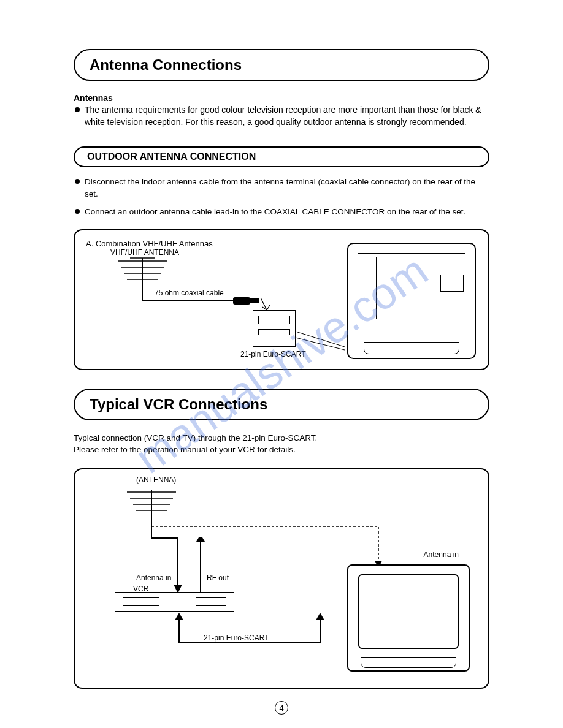 This screenshot has width=563, height=728. What do you see at coordinates (282, 65) in the screenshot?
I see `section-title-antenna: Antenna Connections` at bounding box center [282, 65].